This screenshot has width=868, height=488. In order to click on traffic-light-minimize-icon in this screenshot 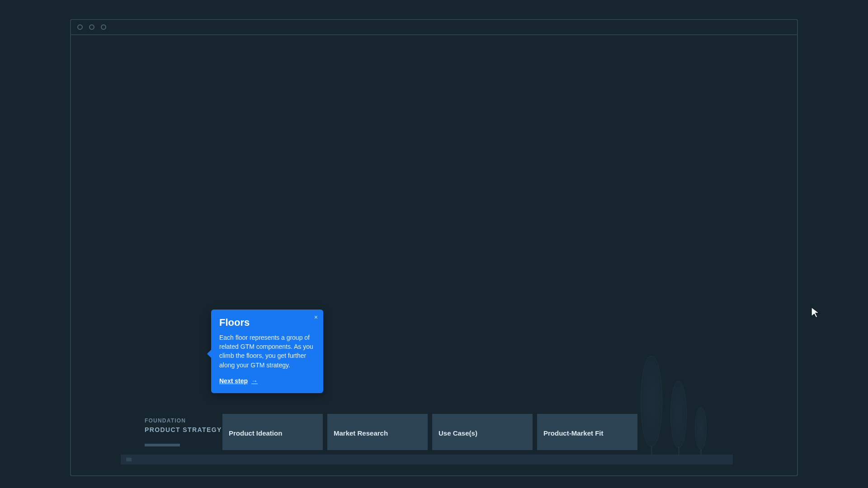, I will do `click(92, 27)`.